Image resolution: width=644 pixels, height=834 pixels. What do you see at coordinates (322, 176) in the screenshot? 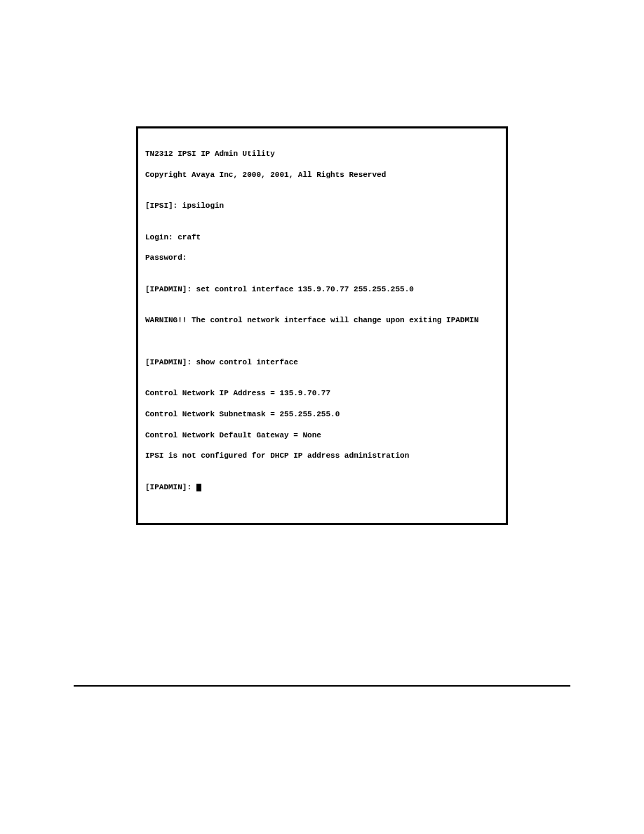
I see `terminal-header-line2: Copyright Avaya Inc, 2000, 2001, All Rig…` at bounding box center [322, 176].